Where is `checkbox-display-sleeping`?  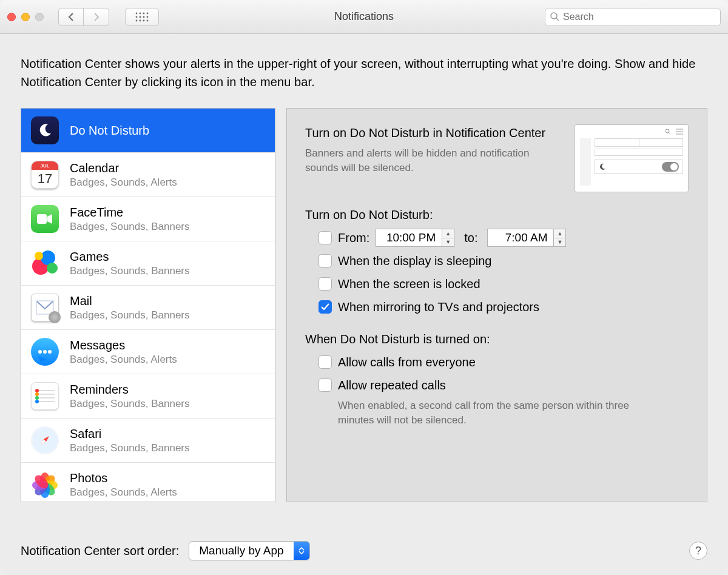 checkbox-display-sleeping is located at coordinates (325, 261).